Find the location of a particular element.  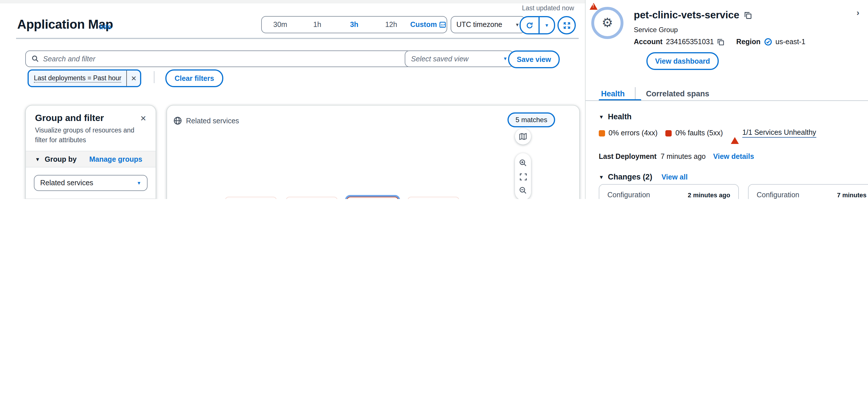

close-icon: ✕ is located at coordinates (143, 119).